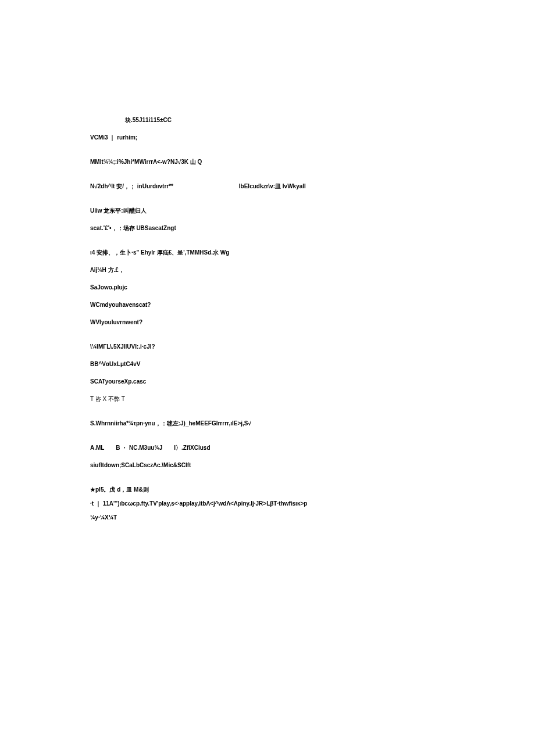 Image resolution: width=535 pixels, height=756 pixels. I want to click on text-line: \¼IMΓL\.5XJIIUVI:.i·cJI?, so click(268, 347).